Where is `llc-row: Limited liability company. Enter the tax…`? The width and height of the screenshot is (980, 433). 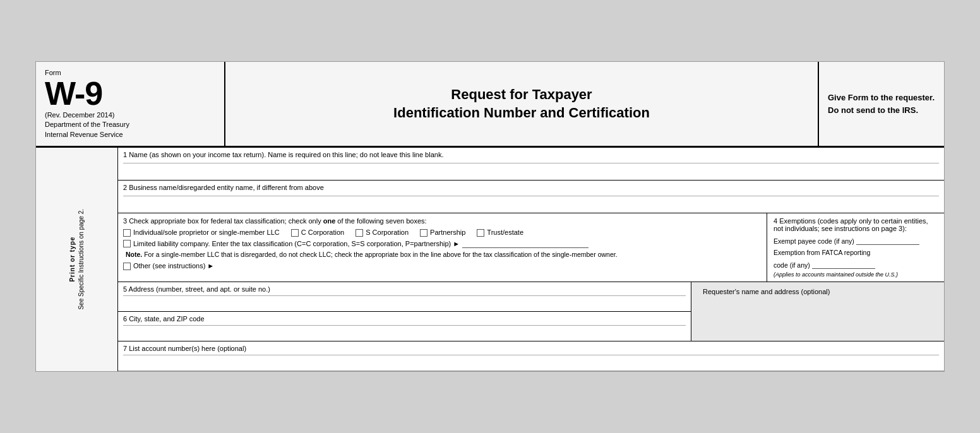 llc-row: Limited liability company. Enter the tax… is located at coordinates (442, 244).